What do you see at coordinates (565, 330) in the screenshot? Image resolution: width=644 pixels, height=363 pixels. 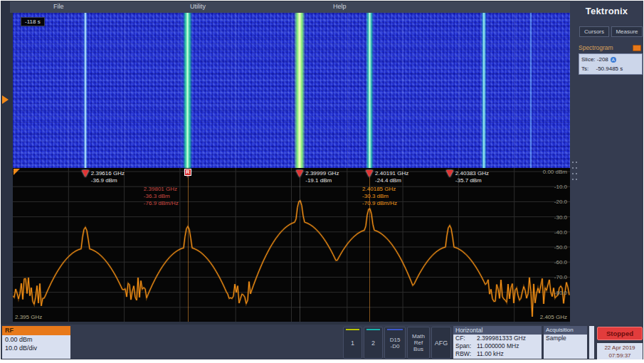 I see `acquisition-panel-title: Acquisition` at bounding box center [565, 330].